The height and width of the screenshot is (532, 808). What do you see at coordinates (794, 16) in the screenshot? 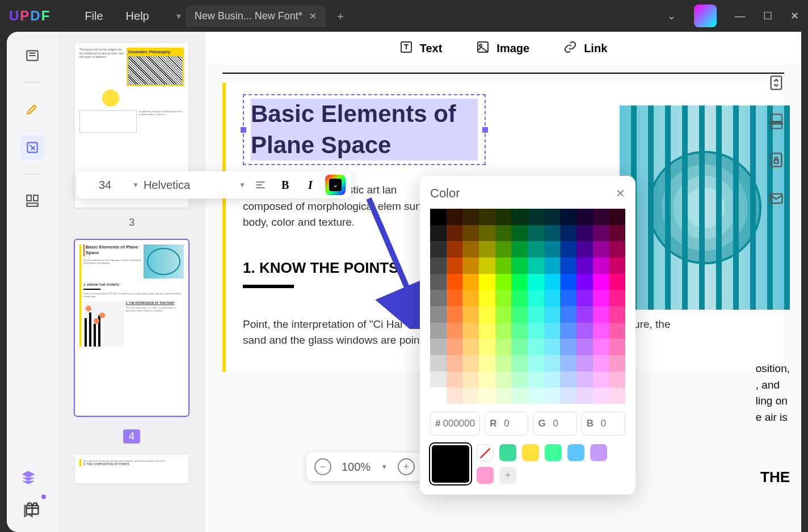
I see `close-window-icon: ✕` at bounding box center [794, 16].